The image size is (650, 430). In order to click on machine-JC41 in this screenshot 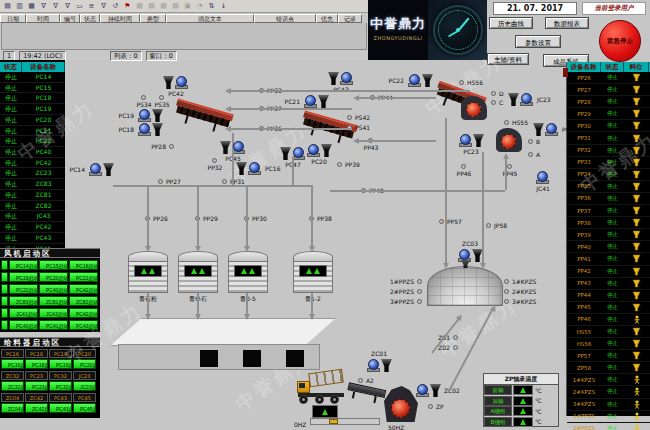, I will do `click(549, 178)`.